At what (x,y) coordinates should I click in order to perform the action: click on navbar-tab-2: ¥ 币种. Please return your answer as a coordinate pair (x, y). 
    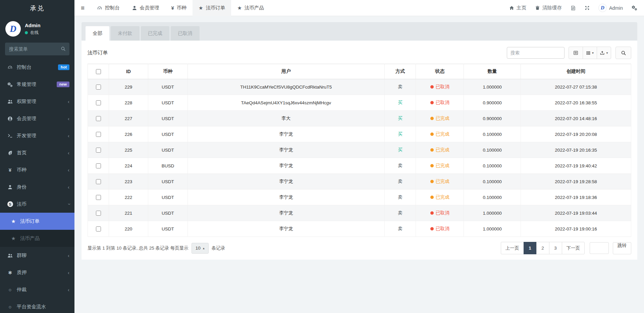
    Looking at the image, I should click on (179, 8).